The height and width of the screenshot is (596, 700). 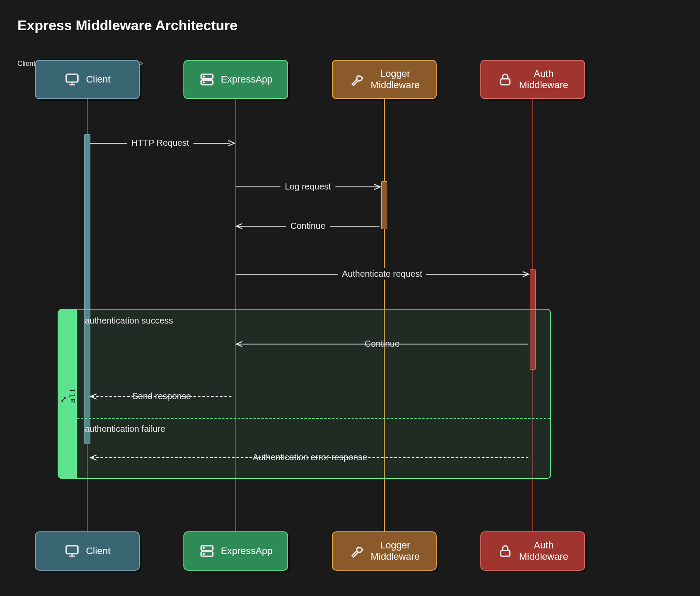 What do you see at coordinates (384, 551) in the screenshot?
I see `participant-logger-bottom: Logger Middleware` at bounding box center [384, 551].